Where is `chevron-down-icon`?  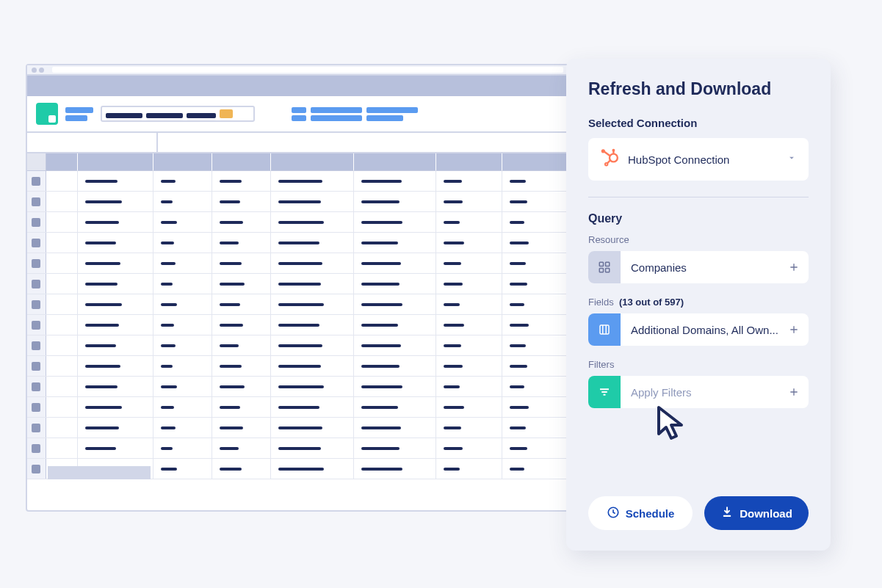 chevron-down-icon is located at coordinates (792, 159).